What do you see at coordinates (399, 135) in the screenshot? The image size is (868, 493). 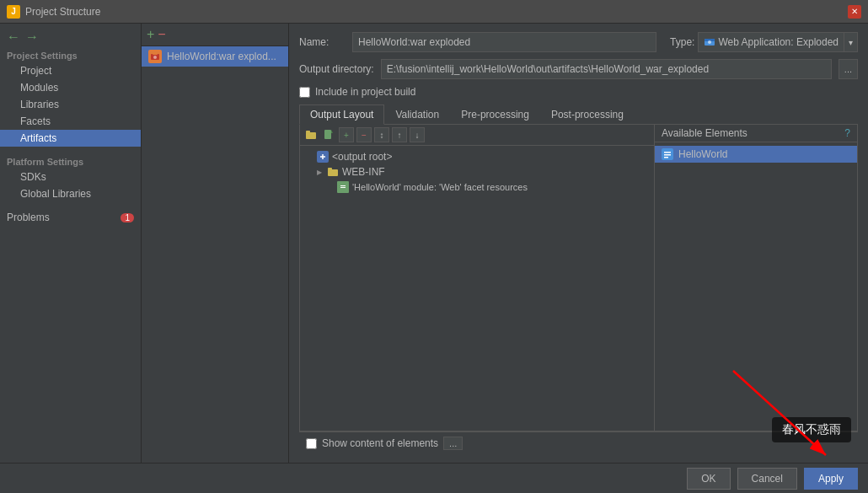 I see `toolbar-up-button: ↑` at bounding box center [399, 135].